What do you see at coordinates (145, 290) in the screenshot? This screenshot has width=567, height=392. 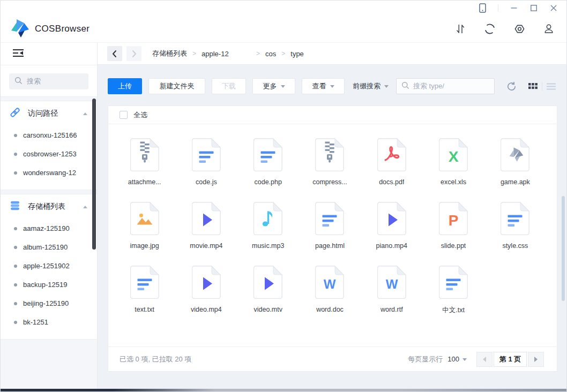 I see `file-item: text.txt` at bounding box center [145, 290].